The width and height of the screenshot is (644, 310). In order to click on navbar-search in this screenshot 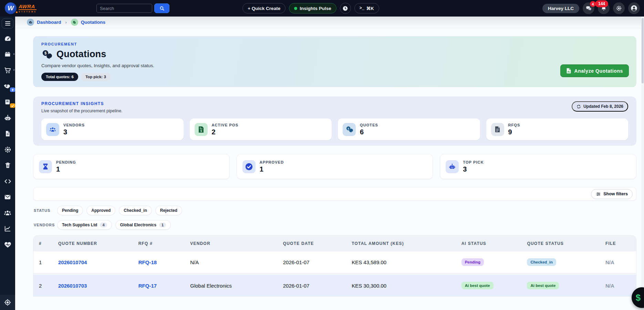, I will do `click(133, 8)`.